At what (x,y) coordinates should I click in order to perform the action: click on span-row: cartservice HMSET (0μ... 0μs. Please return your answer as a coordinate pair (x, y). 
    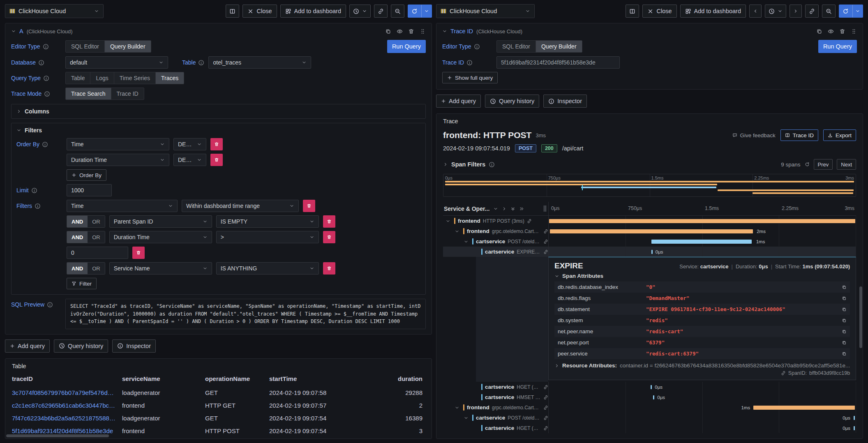
    Looking at the image, I should click on (649, 397).